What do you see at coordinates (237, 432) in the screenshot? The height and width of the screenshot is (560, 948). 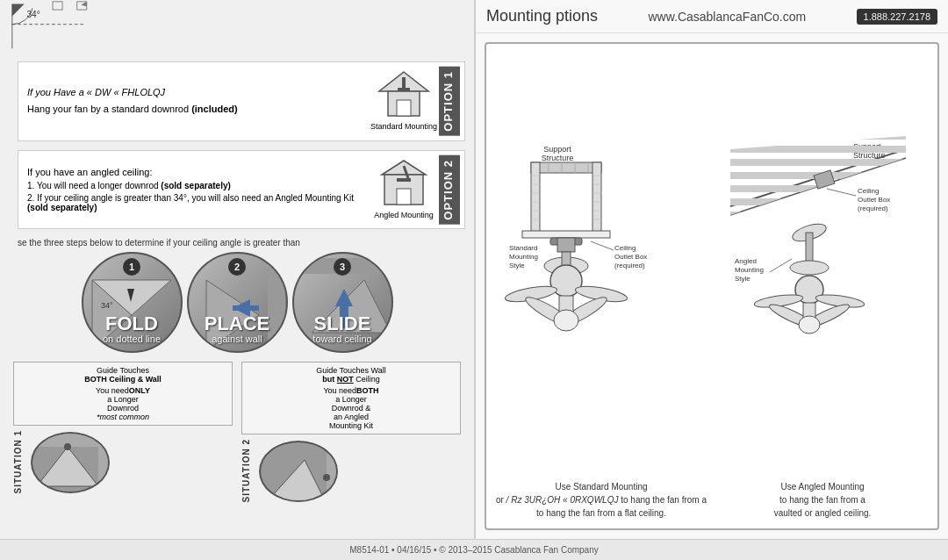 I see `situations-row: Guide Touches BOTH Ceiling & Wall You ne…` at bounding box center [237, 432].